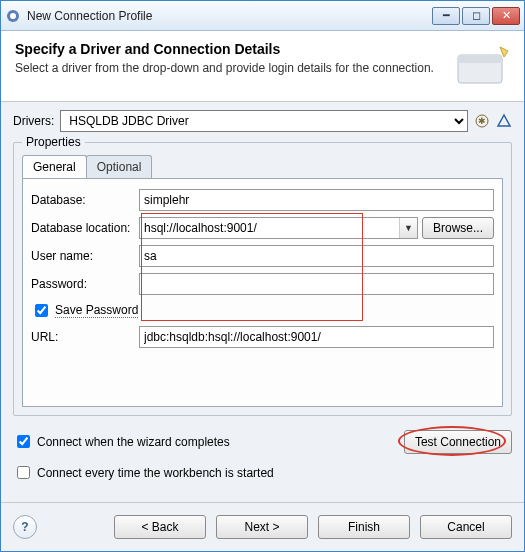  Describe the element at coordinates (230, 16) in the screenshot. I see `window-title: New Connection Profile` at that location.